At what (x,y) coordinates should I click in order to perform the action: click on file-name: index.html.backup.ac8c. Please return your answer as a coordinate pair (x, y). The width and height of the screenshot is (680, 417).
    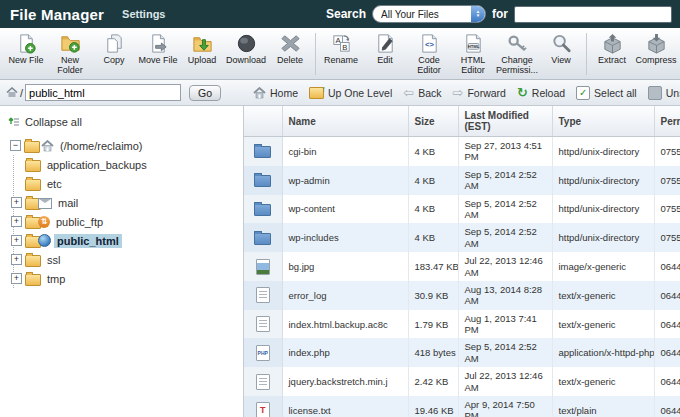
    Looking at the image, I should click on (345, 324).